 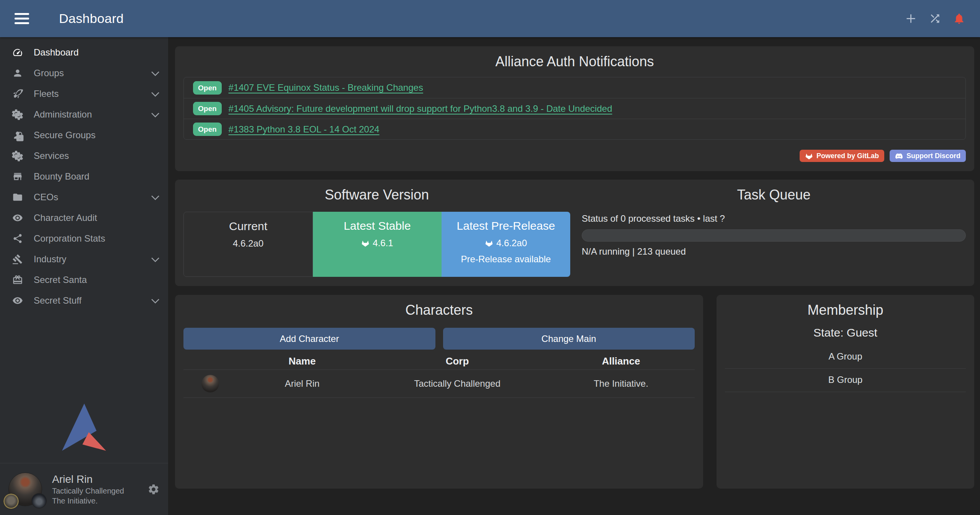 I want to click on membership-title: Membership, so click(x=846, y=310).